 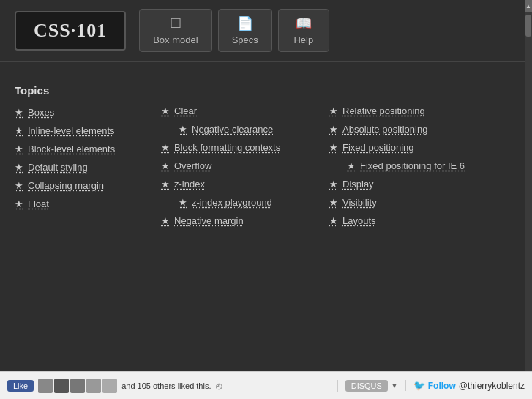 What do you see at coordinates (367, 386) in the screenshot?
I see `disqus-section: DISQUS ▼` at bounding box center [367, 386].